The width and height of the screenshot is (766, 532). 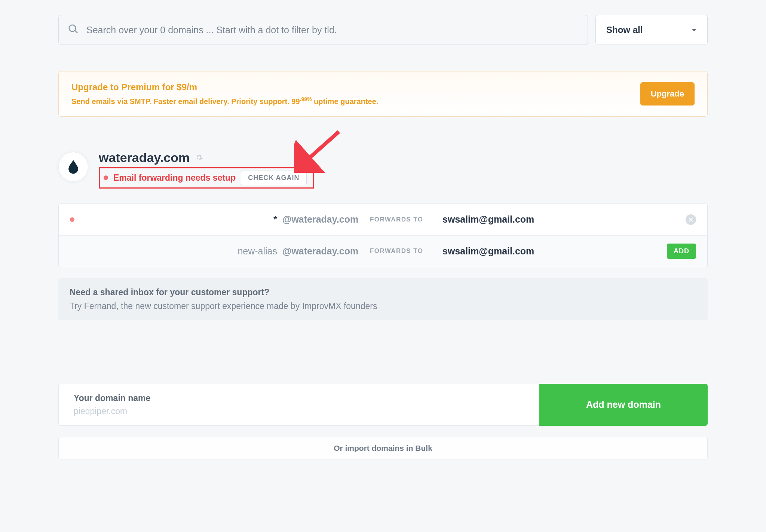 I want to click on upgrade-title: Upgrade to Premium for $9/m, so click(x=356, y=87).